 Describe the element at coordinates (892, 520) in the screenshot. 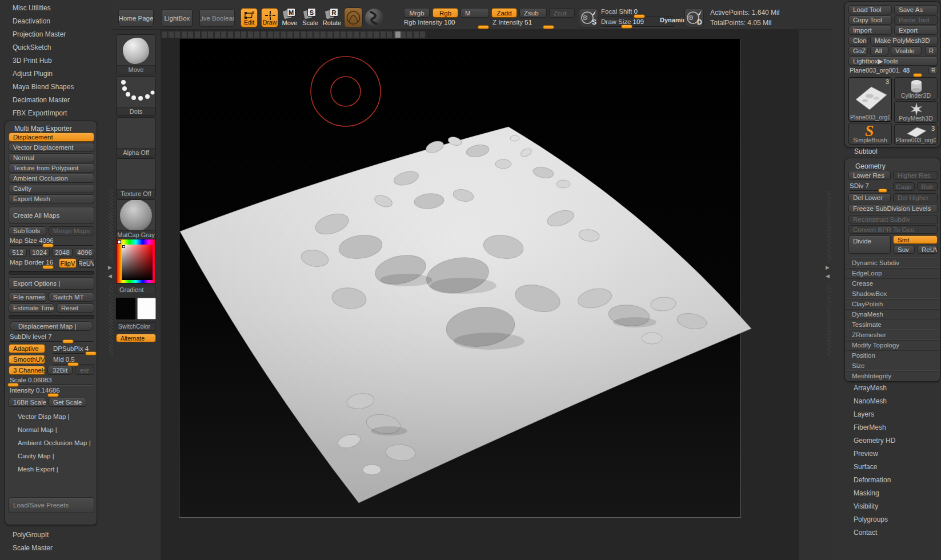

I see `palette-section-header: Polygroups` at that location.